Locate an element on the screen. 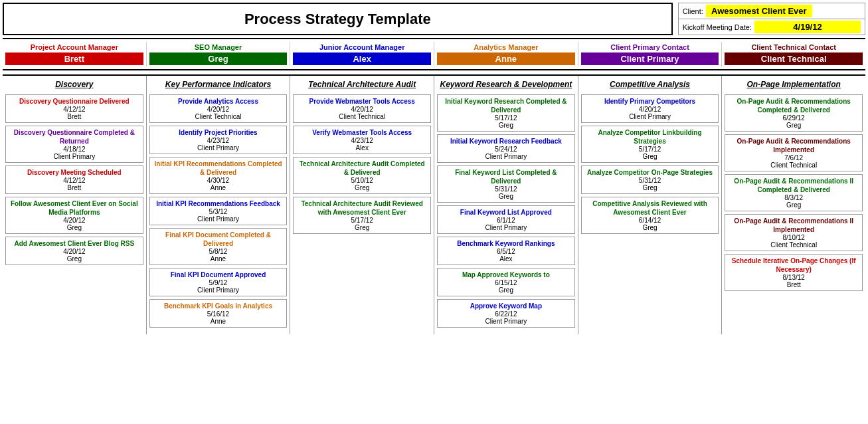 The height and width of the screenshot is (424, 868). task-title: Benchmark KPI Goals in Analytics is located at coordinates (218, 306).